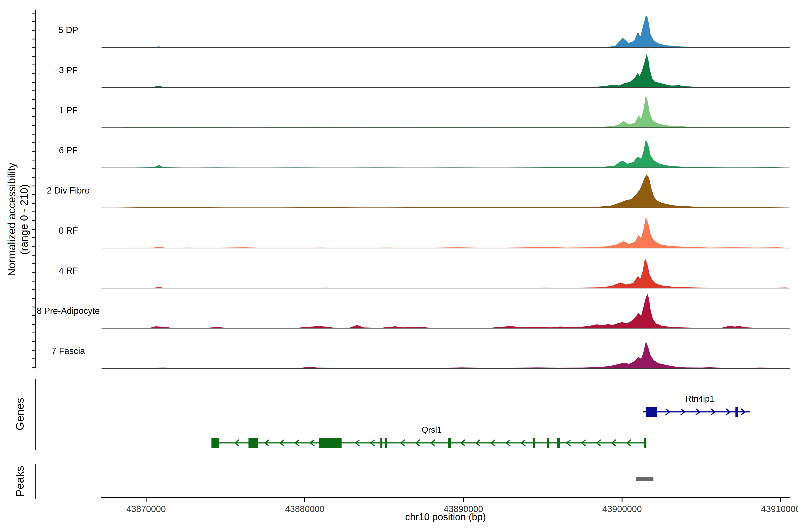 This screenshot has width=798, height=532. What do you see at coordinates (69, 70) in the screenshot?
I see `track-label: 3 PF` at bounding box center [69, 70].